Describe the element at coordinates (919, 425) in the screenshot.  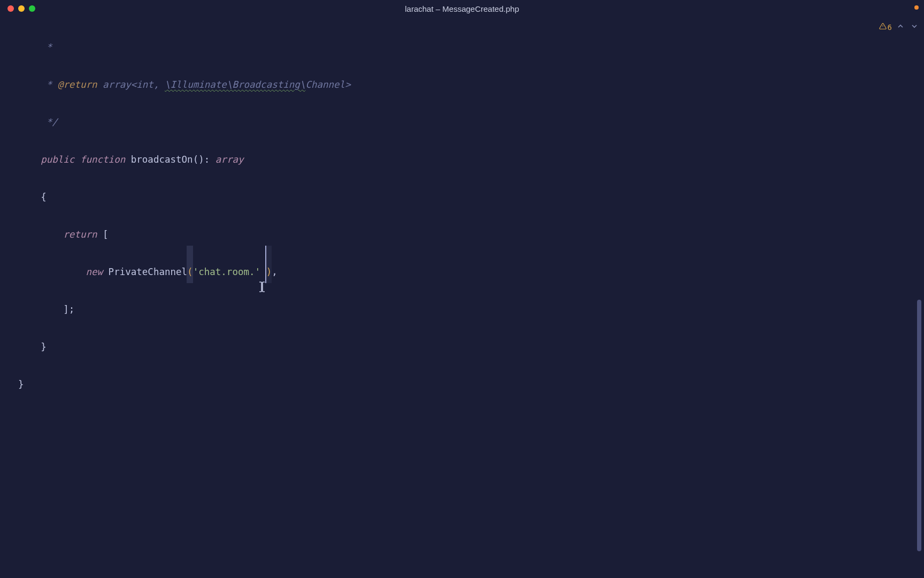
I see `scrollbar` at that location.